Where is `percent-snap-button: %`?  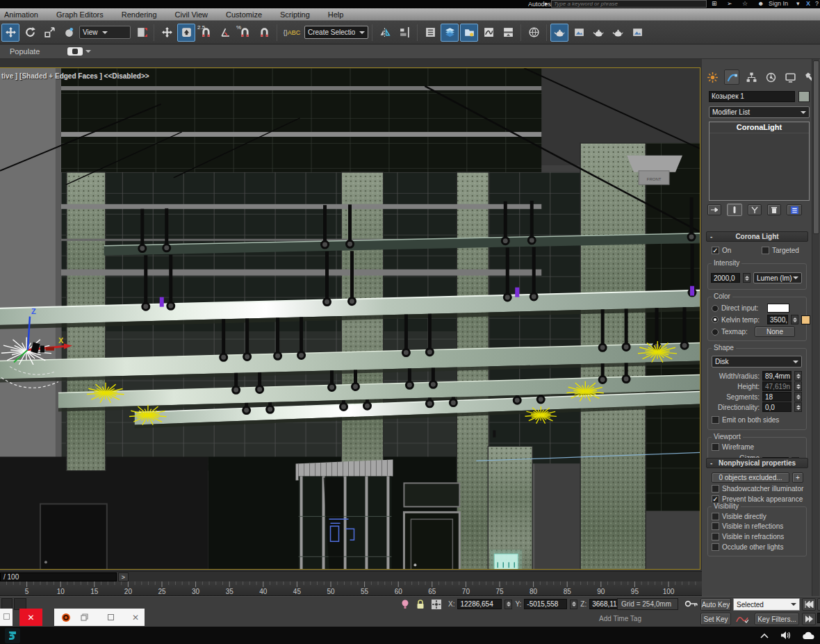 percent-snap-button: % is located at coordinates (245, 33).